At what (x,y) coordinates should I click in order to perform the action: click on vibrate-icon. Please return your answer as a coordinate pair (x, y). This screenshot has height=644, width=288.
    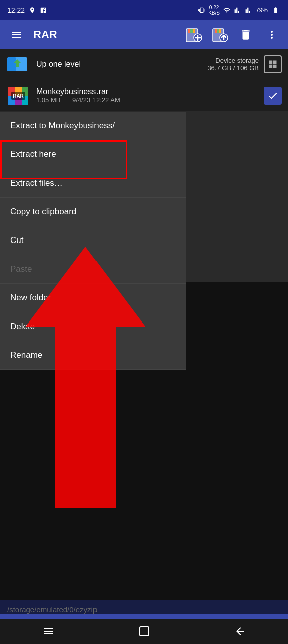
    Looking at the image, I should click on (202, 10).